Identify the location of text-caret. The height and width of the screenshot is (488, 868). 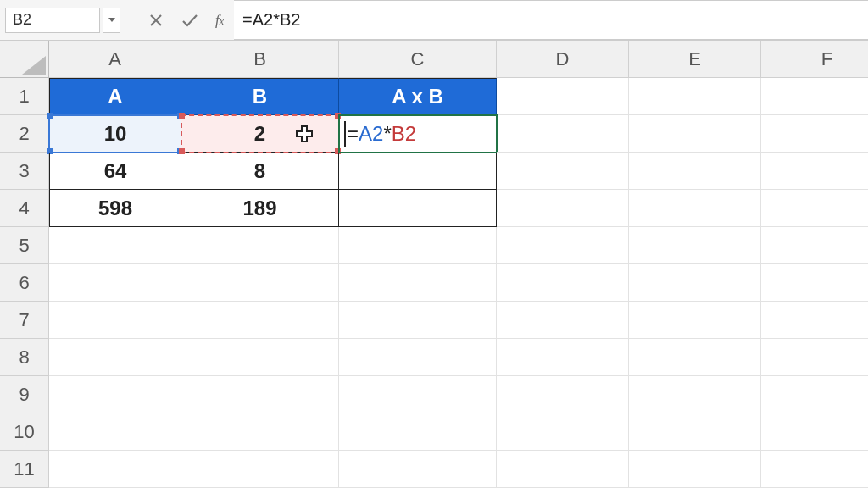
(345, 134).